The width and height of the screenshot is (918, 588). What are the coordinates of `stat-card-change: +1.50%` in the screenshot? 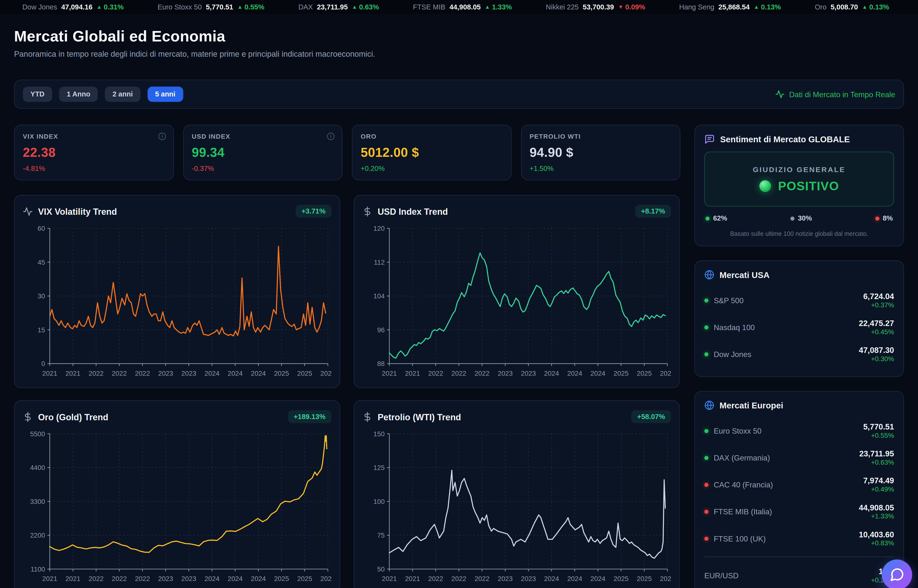 It's located at (601, 169).